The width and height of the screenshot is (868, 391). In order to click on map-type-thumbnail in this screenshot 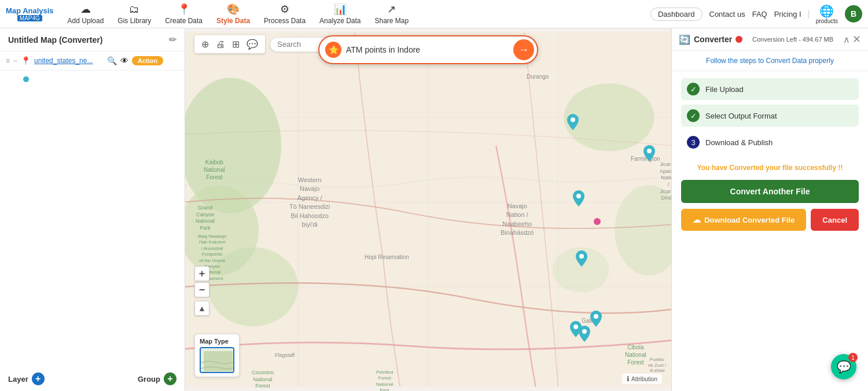, I will do `click(217, 360)`.